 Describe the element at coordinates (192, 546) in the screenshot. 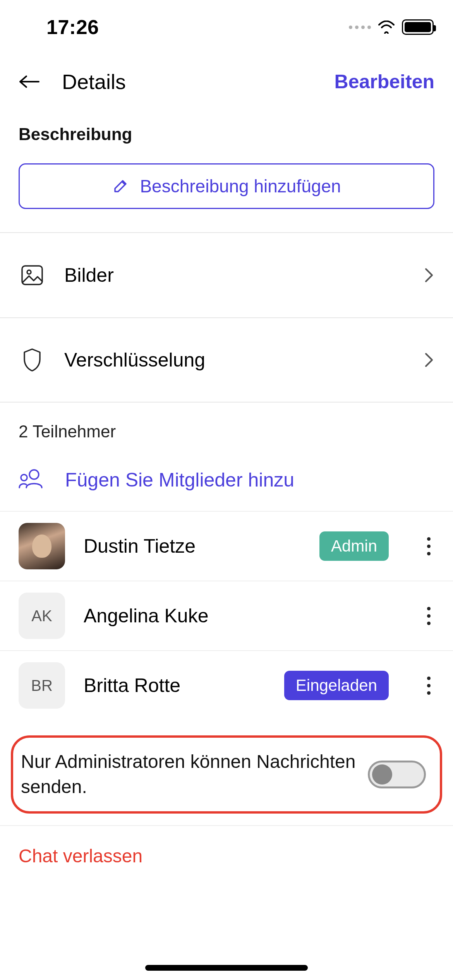

I see `member-name: Dustin Tietze` at that location.